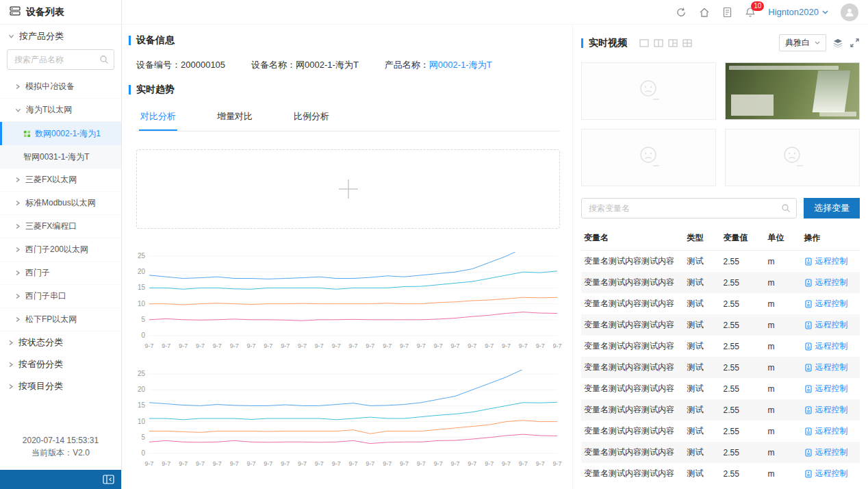 The width and height of the screenshot is (868, 489). What do you see at coordinates (720, 208) in the screenshot?
I see `variable-search-row: 选择变量` at bounding box center [720, 208].